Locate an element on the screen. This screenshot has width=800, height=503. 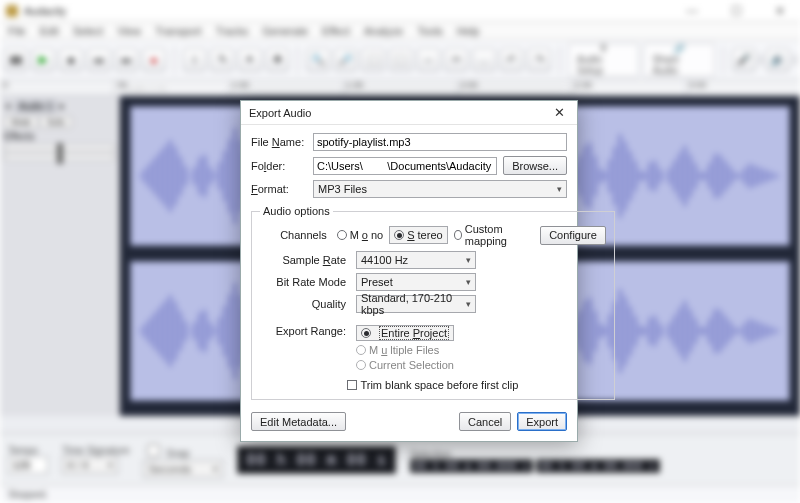
cancel-button: Cancel is located at coordinates (485, 422).